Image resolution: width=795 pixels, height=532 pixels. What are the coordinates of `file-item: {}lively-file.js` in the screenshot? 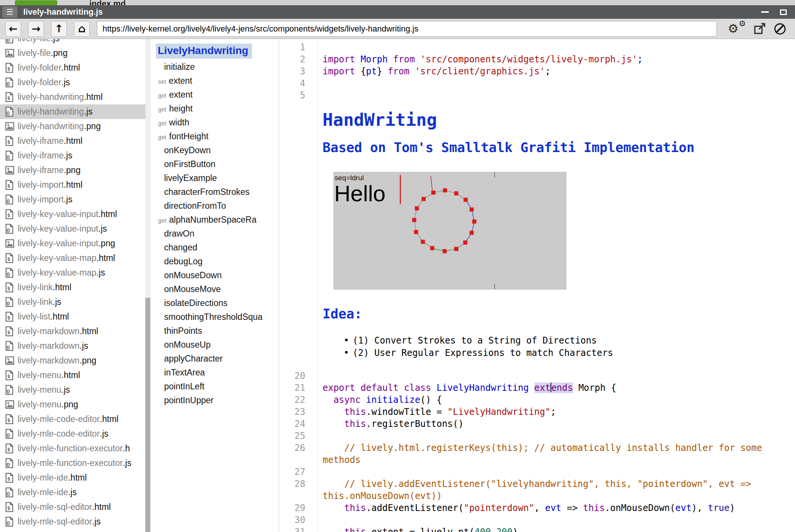 It's located at (75, 42).